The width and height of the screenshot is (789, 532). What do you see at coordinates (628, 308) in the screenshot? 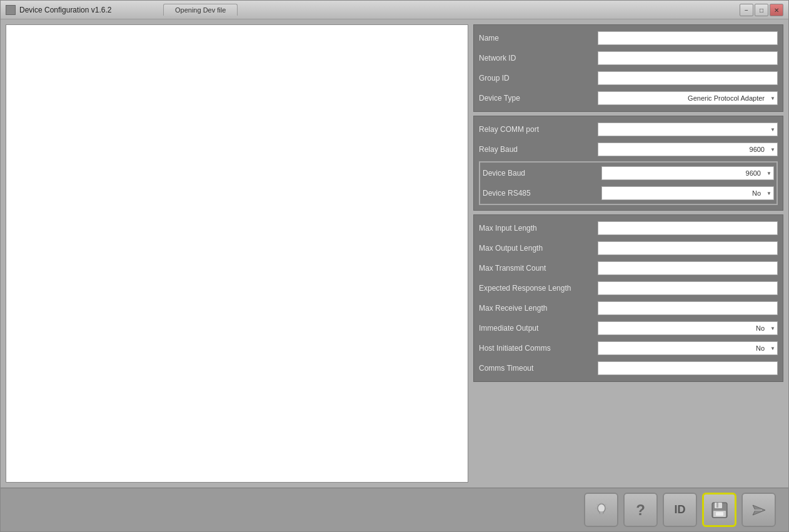
I see `field-row-max-receive-length: Max Receive Length` at bounding box center [628, 308].